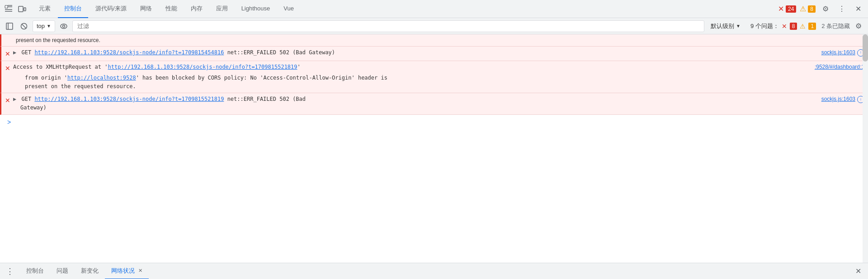 The height and width of the screenshot is (279, 868). I want to click on tab-memory: 内存, so click(197, 9).